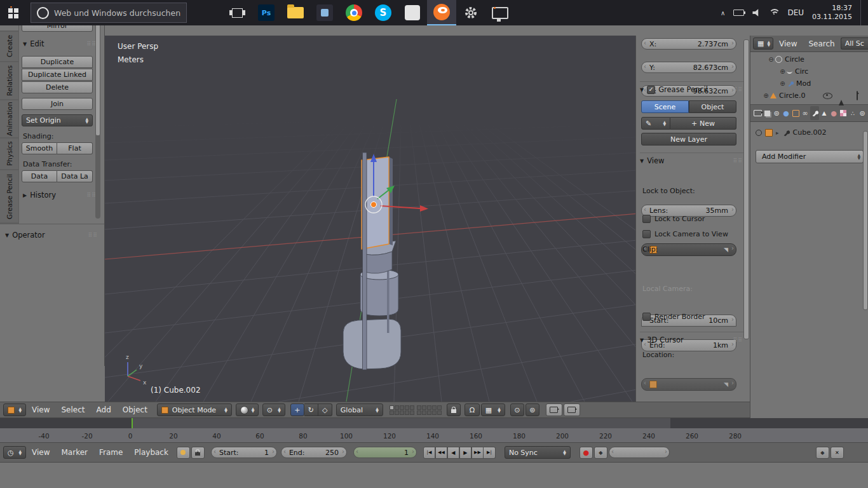 This screenshot has width=868, height=488. Describe the element at coordinates (194, 410) in the screenshot. I see `mode-dropdown: Object Mode` at that location.